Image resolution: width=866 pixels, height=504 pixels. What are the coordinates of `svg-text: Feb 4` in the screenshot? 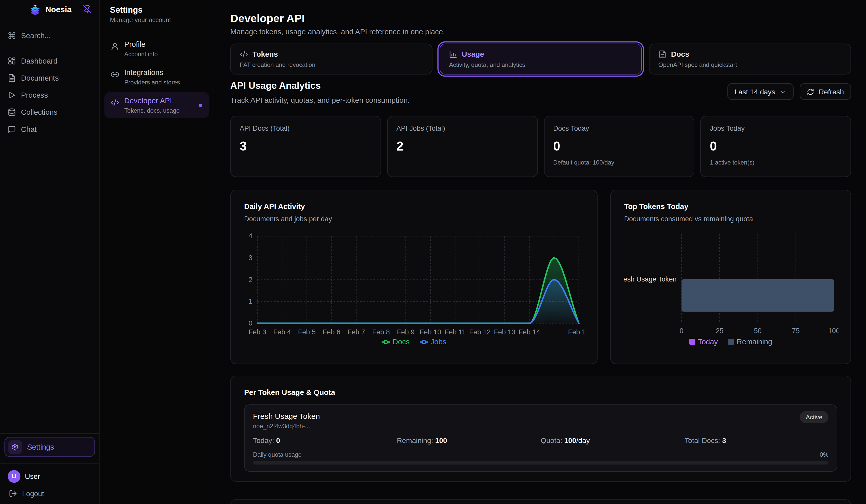 It's located at (282, 332).